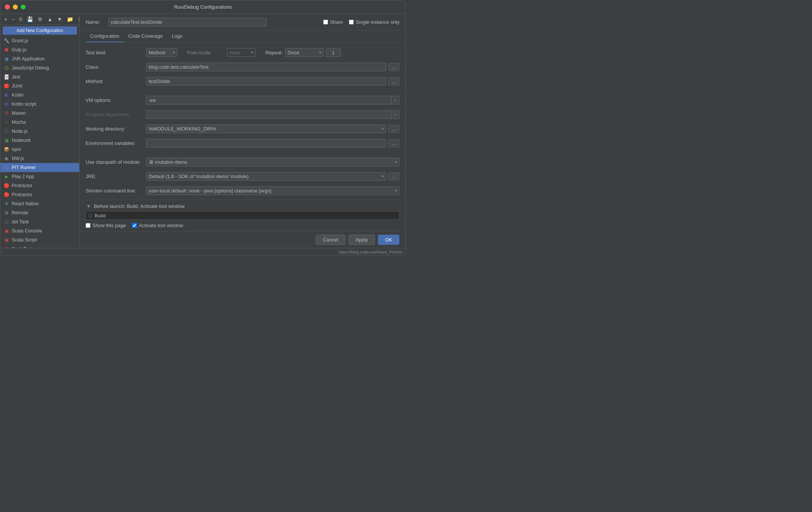 The image size is (812, 512). What do you see at coordinates (6, 140) in the screenshot?
I see `nodeunit-icon: ▣` at bounding box center [6, 140].